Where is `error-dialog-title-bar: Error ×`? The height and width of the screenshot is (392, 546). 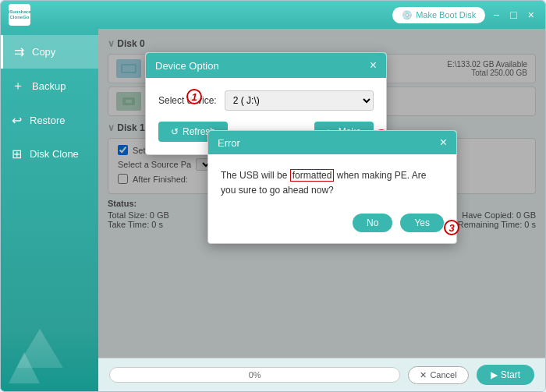 error-dialog-title-bar: Error × is located at coordinates (332, 143).